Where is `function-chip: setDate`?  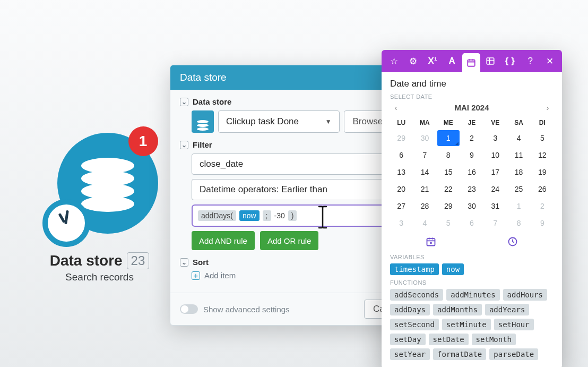
function-chip: setDate is located at coordinates (449, 339).